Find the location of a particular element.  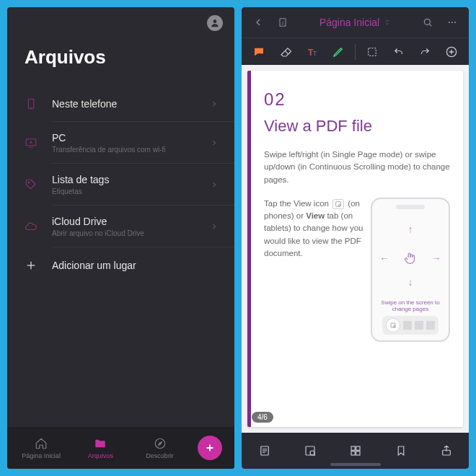

tab-outline is located at coordinates (265, 451).